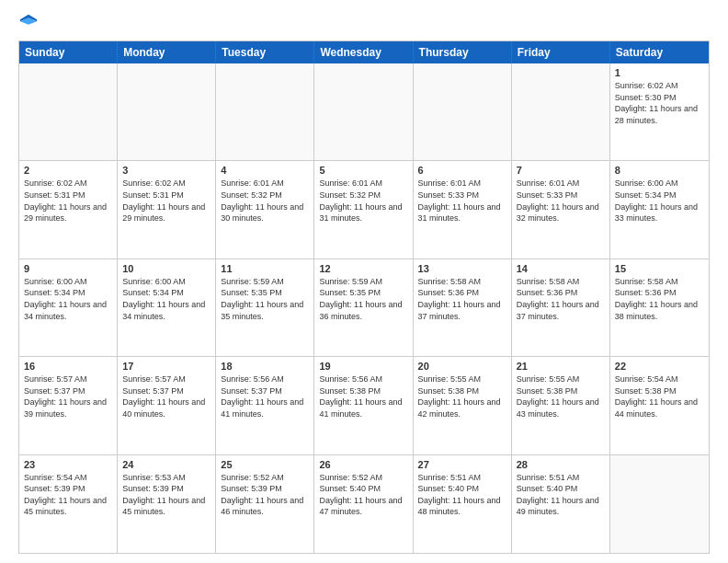 This screenshot has width=728, height=563. What do you see at coordinates (363, 366) in the screenshot?
I see `day-number: 19` at bounding box center [363, 366].